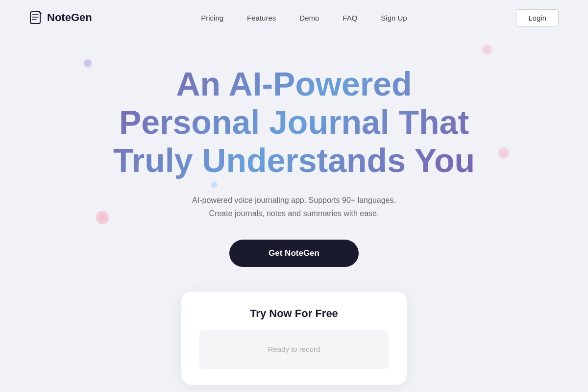  I want to click on try-card: Try Now For Free Ready to record, so click(294, 338).